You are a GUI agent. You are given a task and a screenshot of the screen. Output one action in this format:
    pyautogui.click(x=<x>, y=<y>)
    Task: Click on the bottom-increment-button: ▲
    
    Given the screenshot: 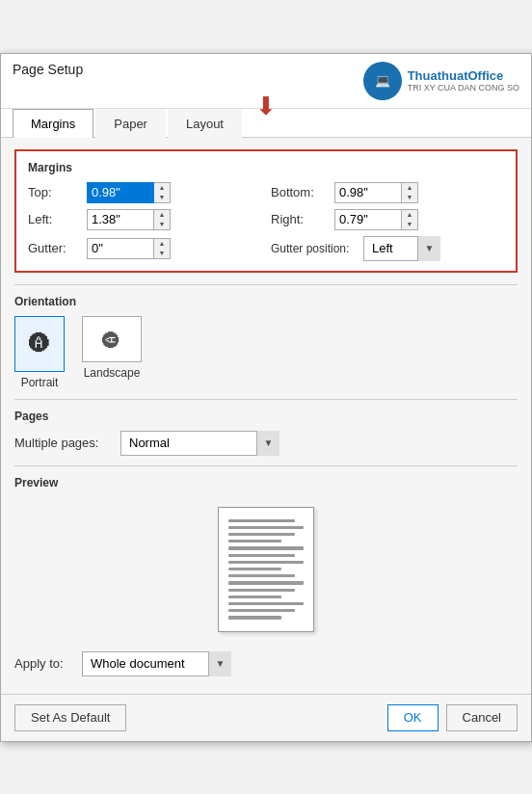 What is the action you would take?
    pyautogui.click(x=410, y=188)
    